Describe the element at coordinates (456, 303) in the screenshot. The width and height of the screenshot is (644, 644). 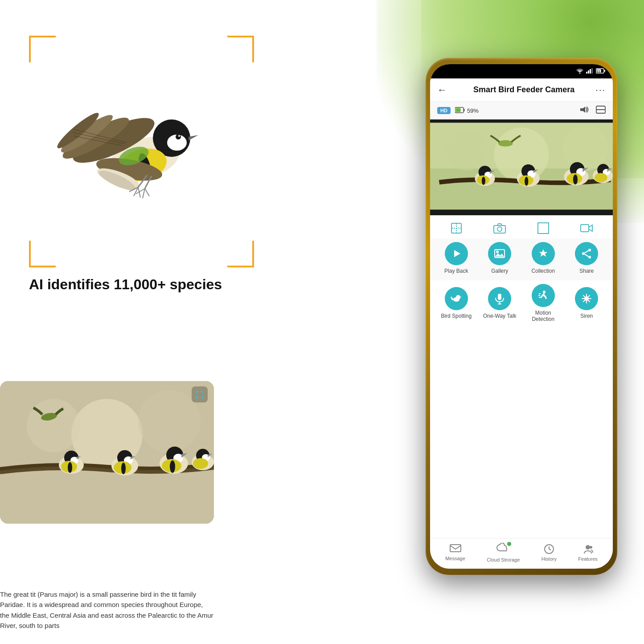
I see `bird-spotting-feature: Bird Spotting` at that location.